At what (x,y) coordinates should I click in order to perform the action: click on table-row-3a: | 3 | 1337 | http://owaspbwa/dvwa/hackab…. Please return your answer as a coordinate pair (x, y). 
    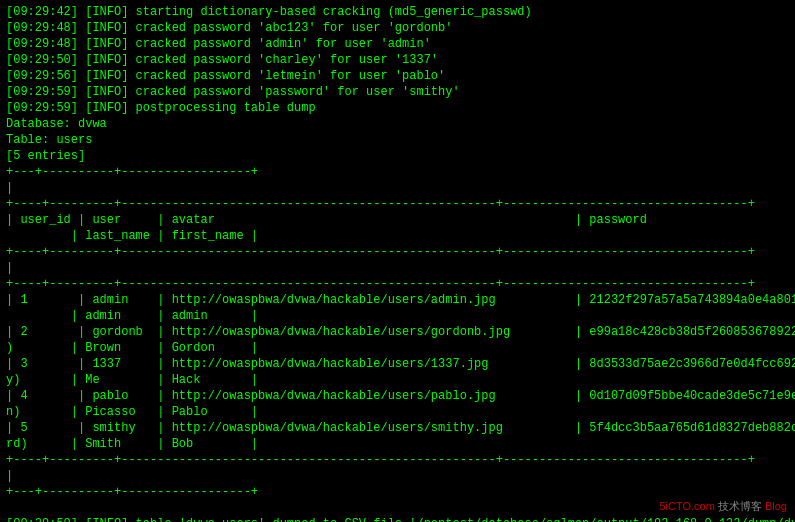
    Looking at the image, I should click on (398, 364).